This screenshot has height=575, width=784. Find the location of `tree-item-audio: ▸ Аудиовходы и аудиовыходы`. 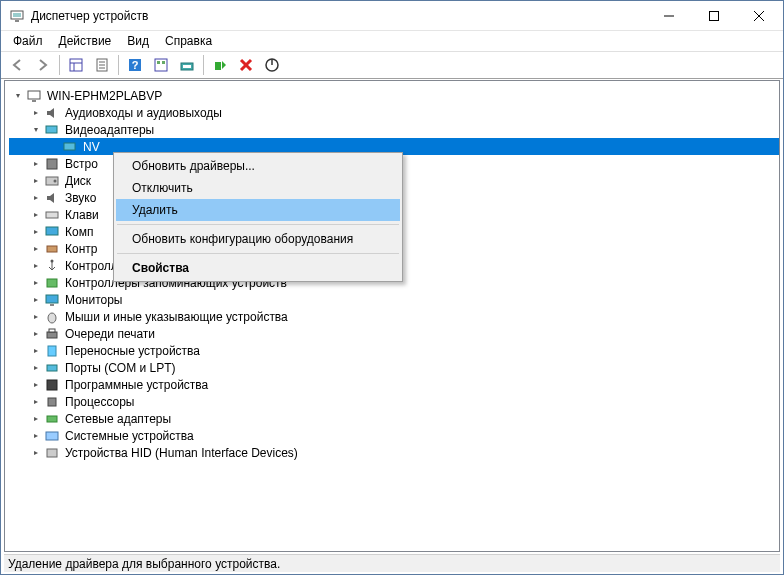

tree-item-audio: ▸ Аудиовходы и аудиовыходы is located at coordinates (394, 112).